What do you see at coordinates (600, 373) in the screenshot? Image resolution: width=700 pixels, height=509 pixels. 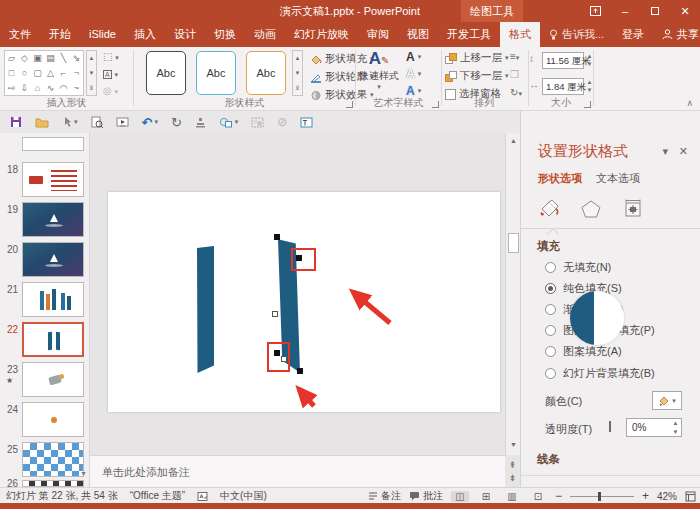 I see `fill-option-background: 幻灯片背景填充(B)` at bounding box center [600, 373].